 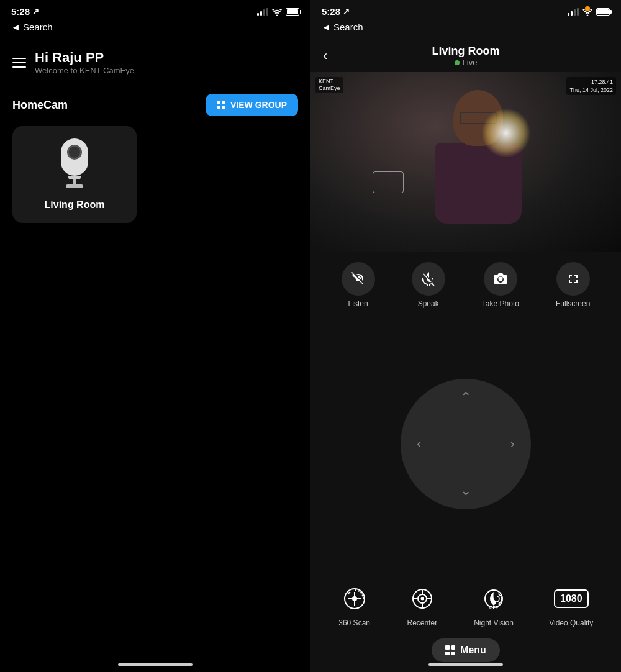 I want to click on homecam-header: HomeCam VIEW GROUP, so click(x=155, y=105).